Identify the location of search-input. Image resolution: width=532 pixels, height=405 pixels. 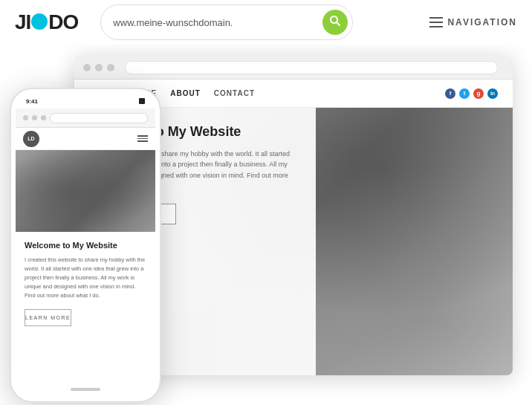
(218, 22).